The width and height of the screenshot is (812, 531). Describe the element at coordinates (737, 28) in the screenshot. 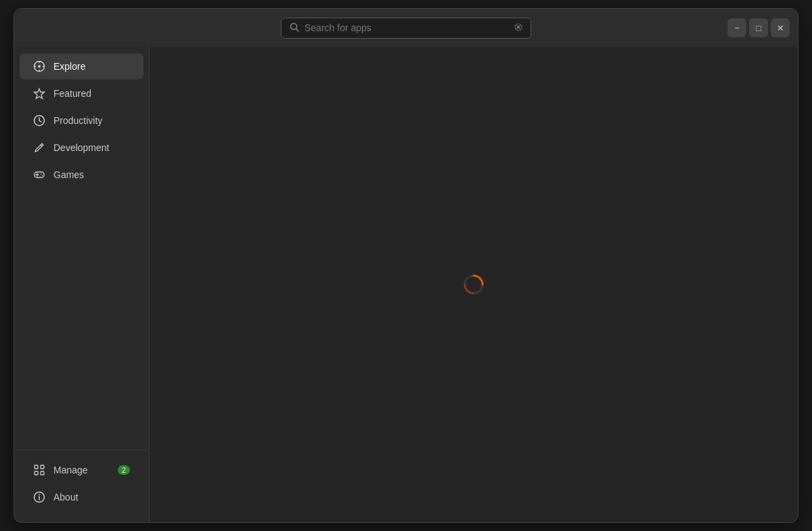

I see `minimize-button: −` at that location.